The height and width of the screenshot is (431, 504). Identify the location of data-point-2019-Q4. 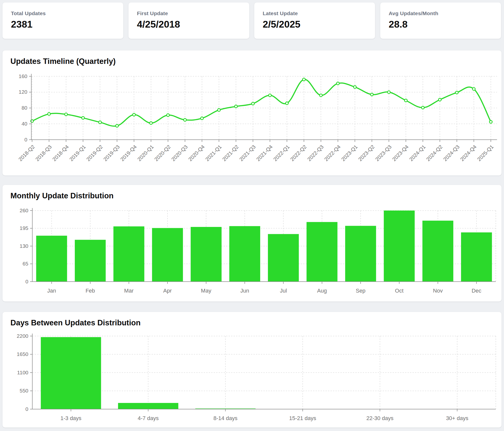
(134, 115).